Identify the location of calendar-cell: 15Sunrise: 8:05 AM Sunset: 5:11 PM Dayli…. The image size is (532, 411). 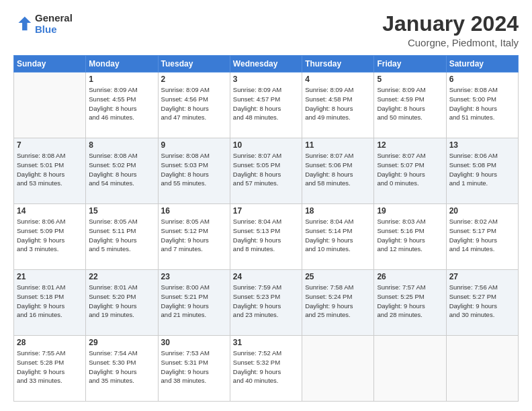
(122, 237).